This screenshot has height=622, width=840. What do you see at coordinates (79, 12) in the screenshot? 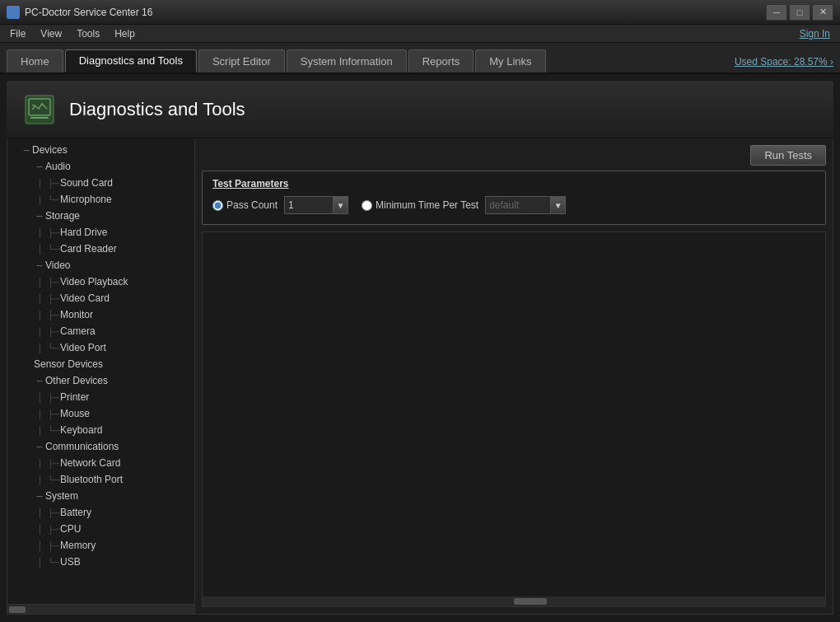
I see `title-bar-left: PC-Doctor Service Center 16` at bounding box center [79, 12].